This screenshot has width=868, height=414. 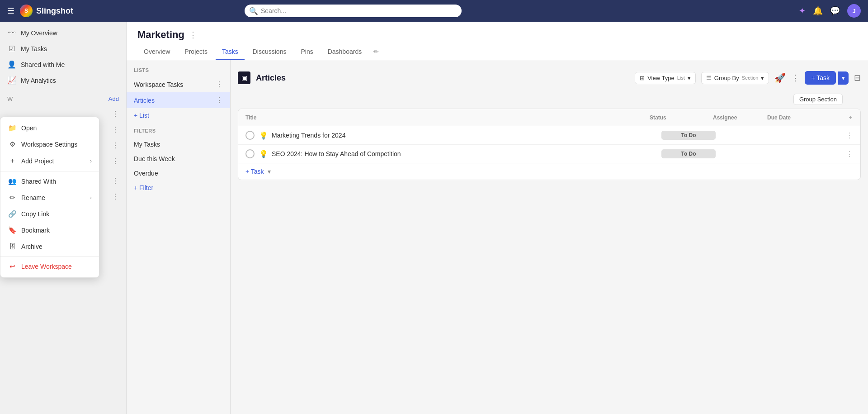 I want to click on tab-pins: Pins, so click(x=307, y=52).